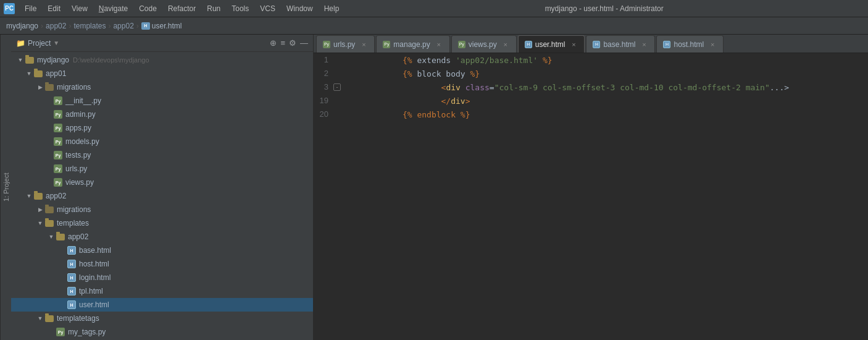 Image resolution: width=868 pixels, height=340 pixels. What do you see at coordinates (40, 43) in the screenshot?
I see `tree-panel-title: Project` at bounding box center [40, 43].